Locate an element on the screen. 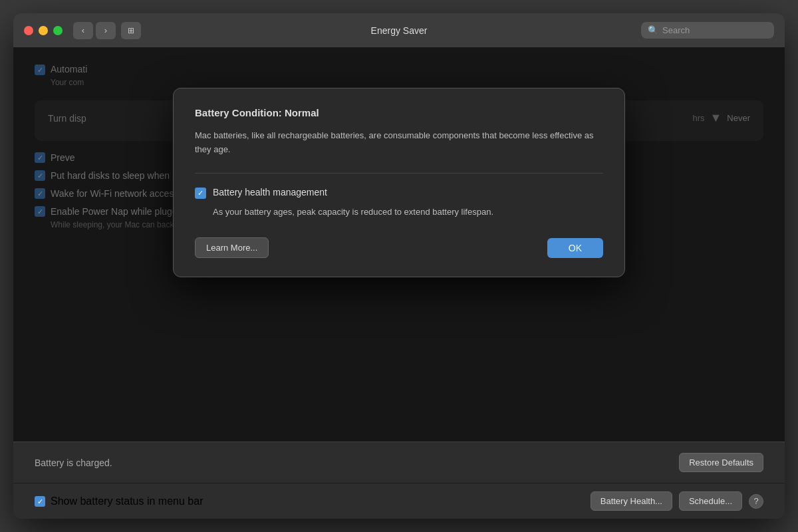  show-battery-label: Show battery status in menu bar is located at coordinates (126, 501).